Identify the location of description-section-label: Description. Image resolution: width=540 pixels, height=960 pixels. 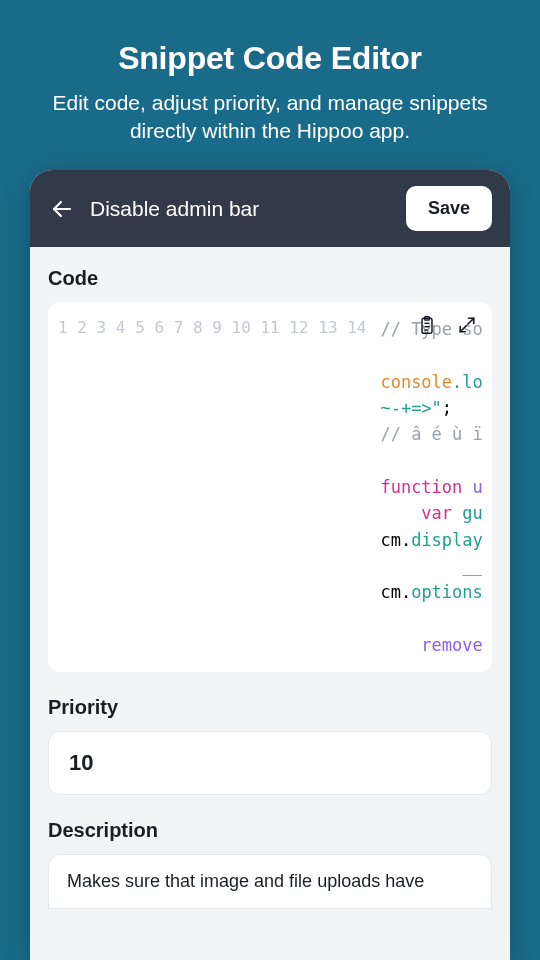
(270, 830).